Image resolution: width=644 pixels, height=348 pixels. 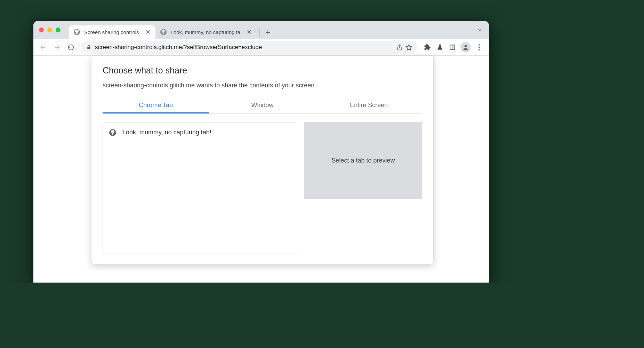 I want to click on share-icon, so click(x=400, y=47).